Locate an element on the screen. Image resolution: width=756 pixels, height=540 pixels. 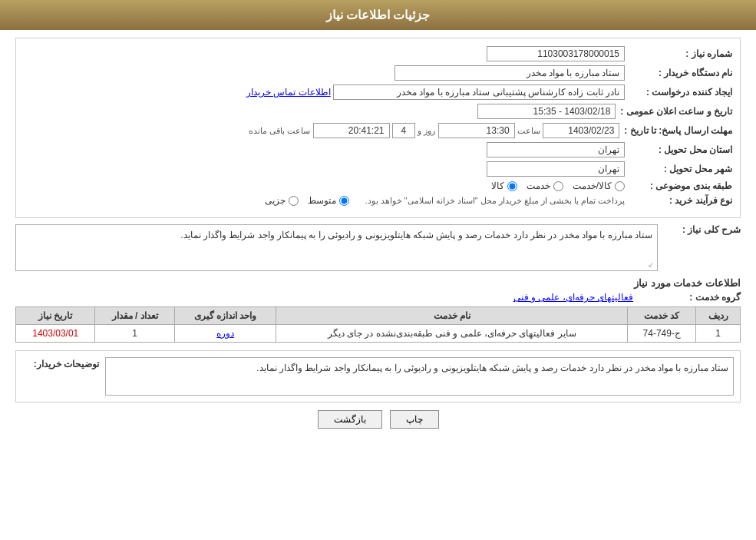
service-group-label: گروه خدمت : is located at coordinates (687, 297).